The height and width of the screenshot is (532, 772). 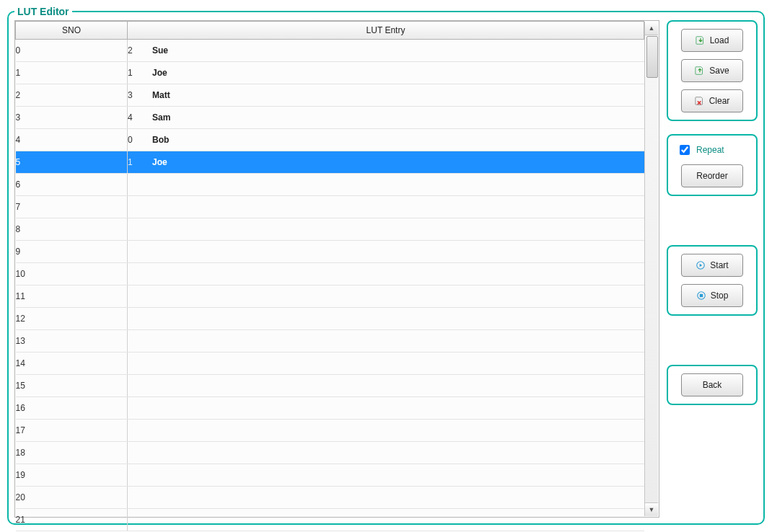 What do you see at coordinates (72, 163) in the screenshot?
I see `sno-cell: 5` at bounding box center [72, 163].